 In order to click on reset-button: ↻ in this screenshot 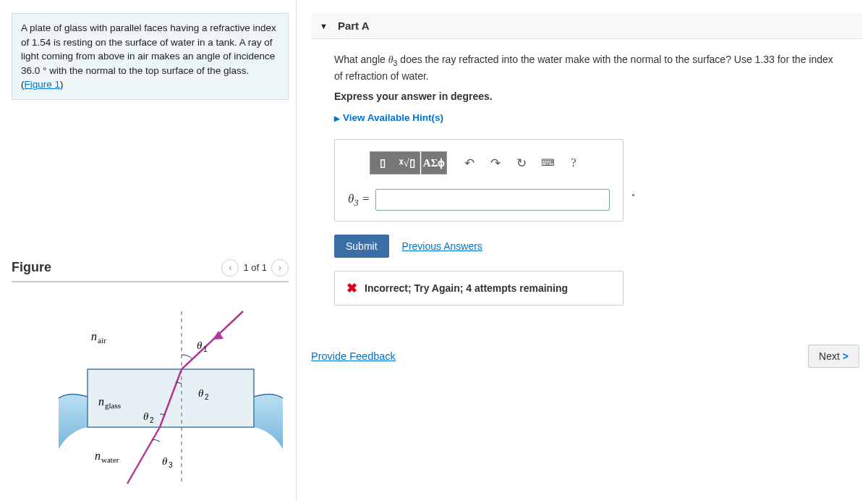, I will do `click(522, 163)`.